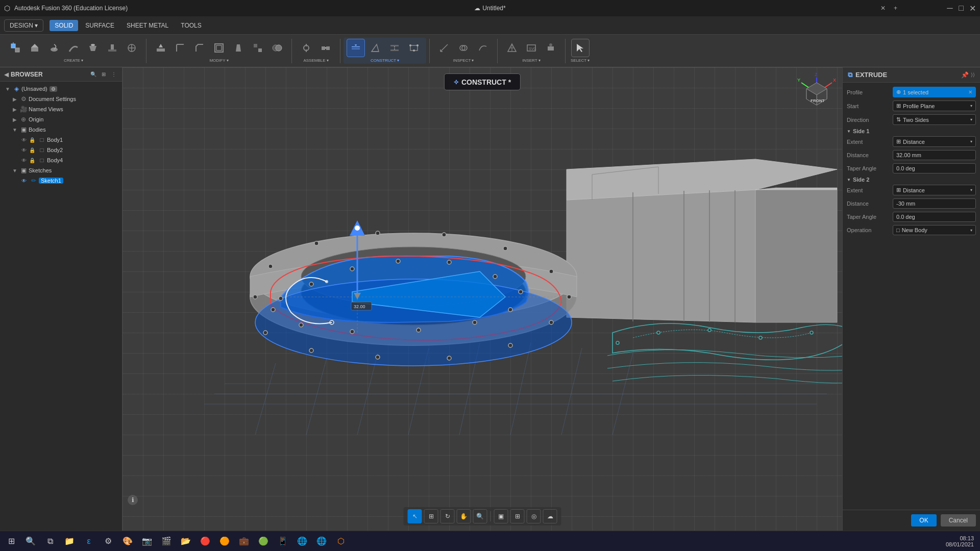 This screenshot has height=551, width=980. I want to click on browser-collapse-arrow: ◀, so click(6, 74).